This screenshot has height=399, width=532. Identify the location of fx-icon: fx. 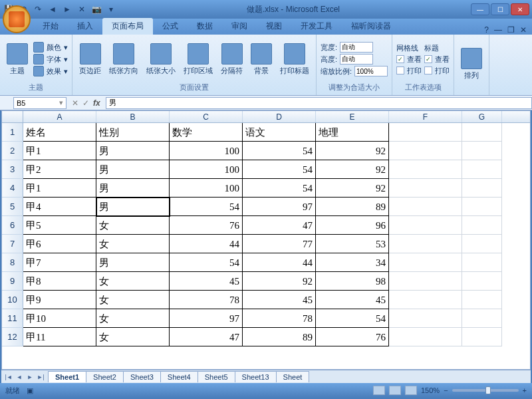
(97, 103).